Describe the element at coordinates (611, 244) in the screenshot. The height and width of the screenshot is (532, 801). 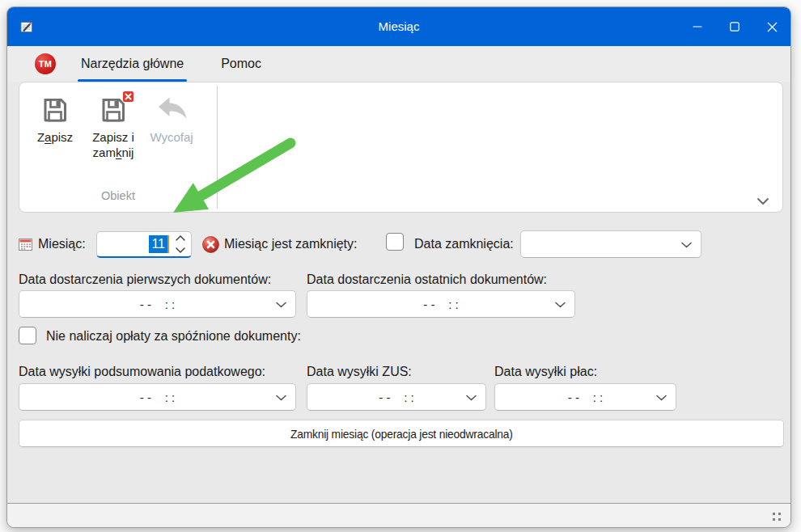
I see `close-date-dropdown` at that location.